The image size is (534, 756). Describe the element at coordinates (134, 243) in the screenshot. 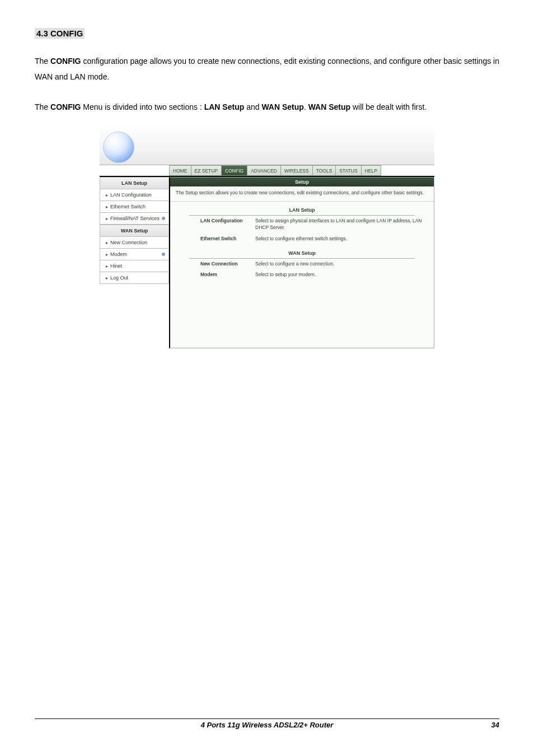

I see `sidebar-item-new-connection: ▸ New Connection` at that location.